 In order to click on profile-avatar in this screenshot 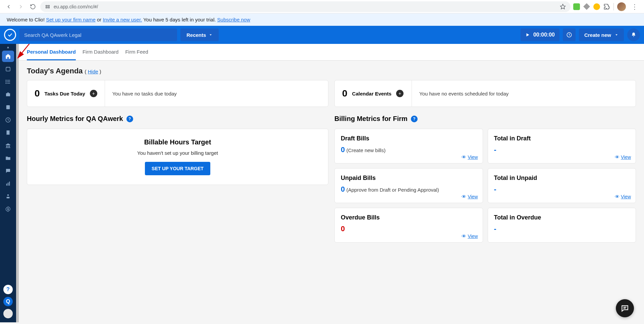, I will do `click(622, 7)`.